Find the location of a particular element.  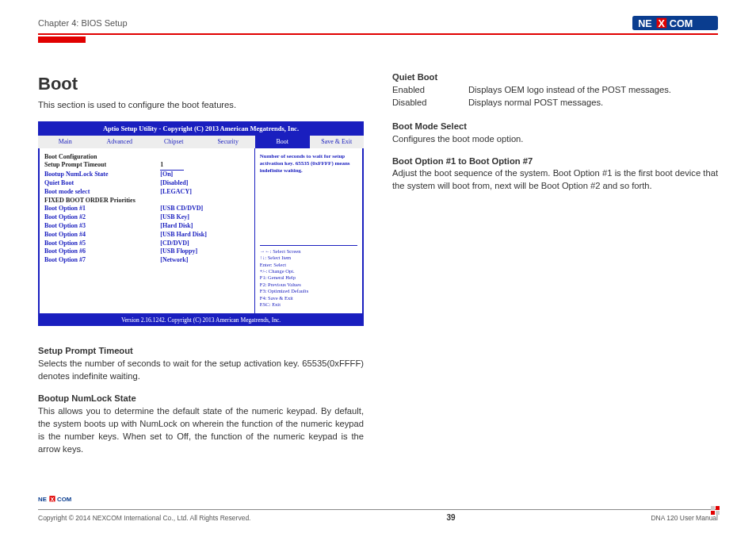

bios-tab-main: Main is located at coordinates (65, 141).